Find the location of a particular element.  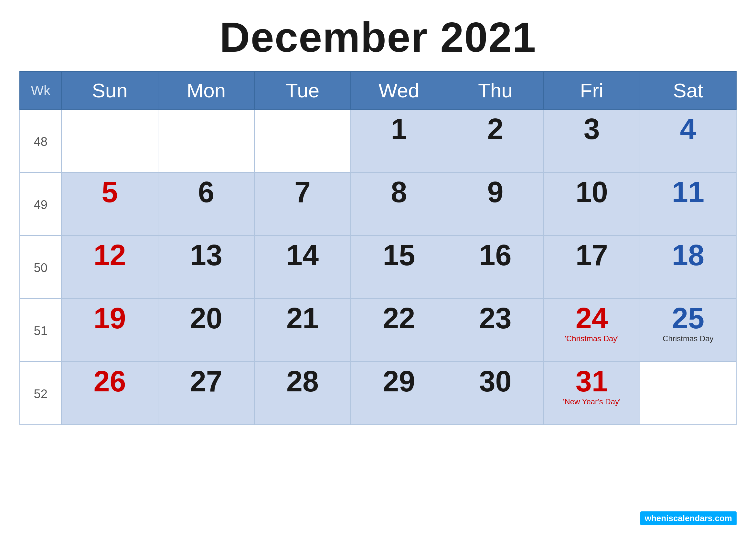

calendar-title: December 2021 is located at coordinates (378, 37).